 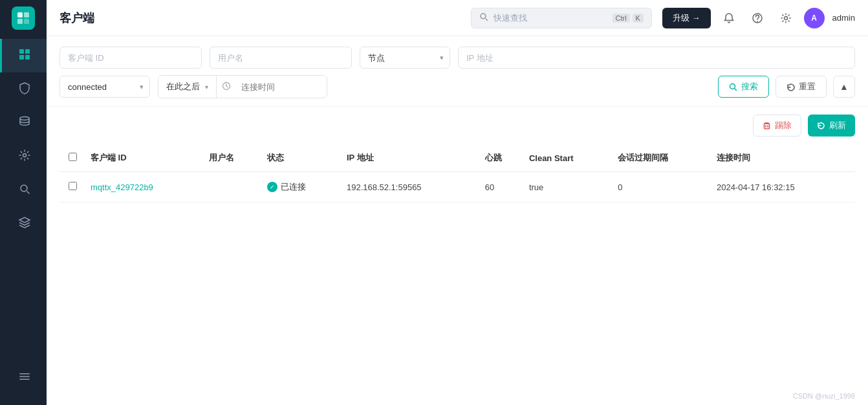 I want to click on row-client-id: mqttx_429722b9, so click(x=145, y=188).